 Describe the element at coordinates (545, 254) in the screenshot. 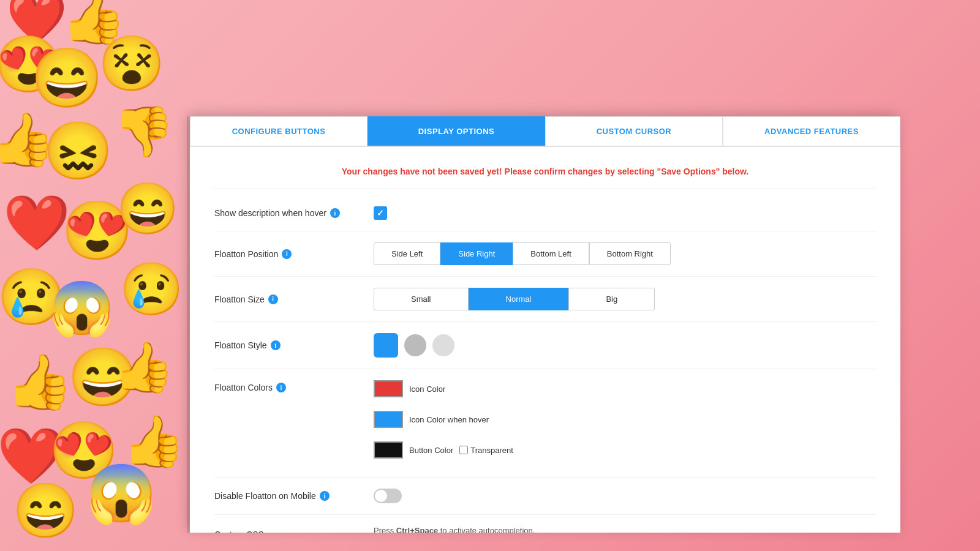

I see `row-position: Floatton Position i Side Left Side Right…` at that location.